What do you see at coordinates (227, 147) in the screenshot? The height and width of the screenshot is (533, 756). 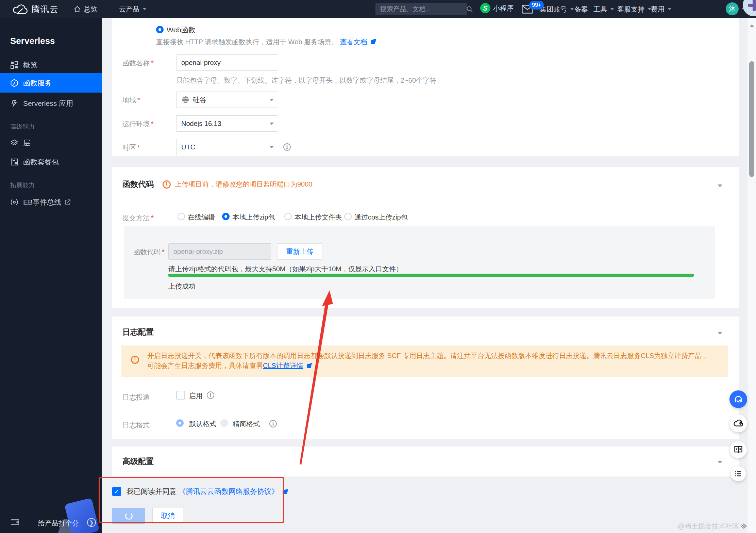 I see `timezone-select: UTC` at bounding box center [227, 147].